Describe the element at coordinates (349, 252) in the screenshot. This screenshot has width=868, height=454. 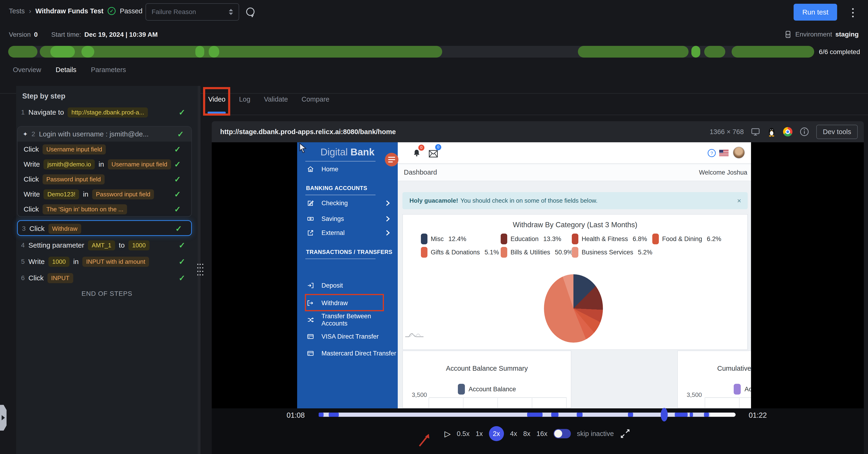
I see `bank-section-transactions: TRANSACTIONS / TRANSFERS` at that location.